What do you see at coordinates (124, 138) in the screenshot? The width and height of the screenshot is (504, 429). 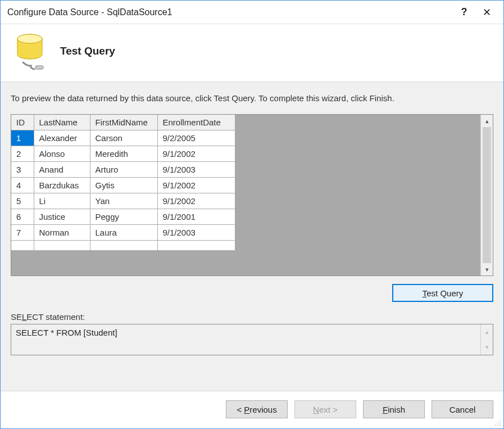 I see `table-cell: Carson` at bounding box center [124, 138].